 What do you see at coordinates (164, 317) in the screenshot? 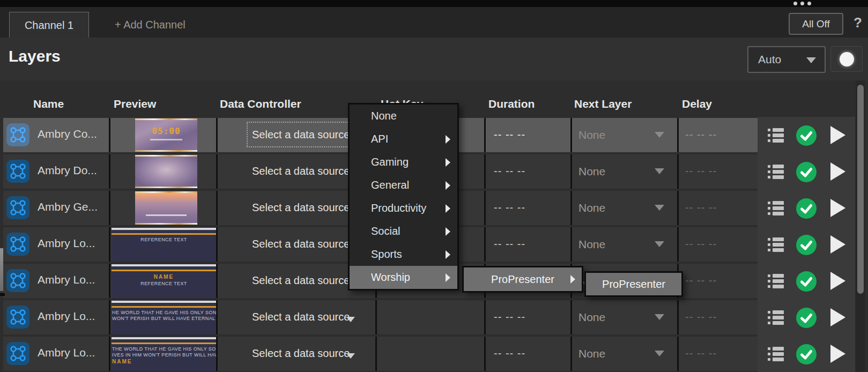
I see `layer-preview-thumbnail: HE WORLD THAT HE GAVE HIS ONLY SON, SO T…` at bounding box center [164, 317].